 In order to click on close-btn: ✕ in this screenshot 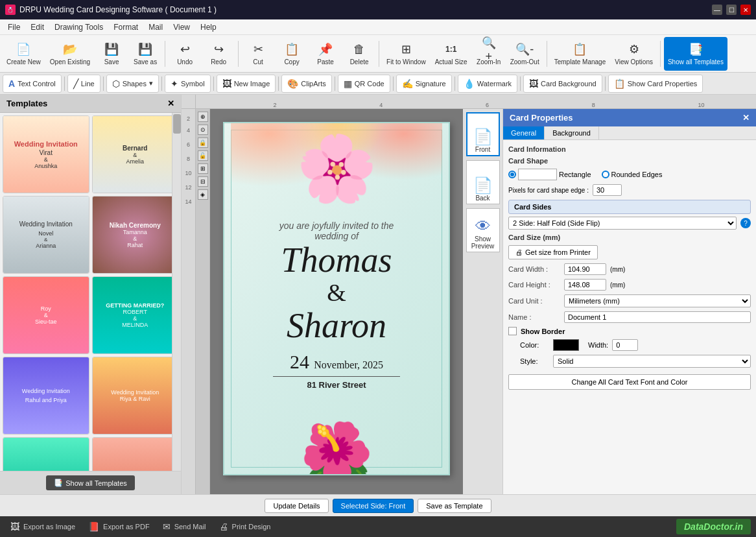, I will do `click(746, 10)`.